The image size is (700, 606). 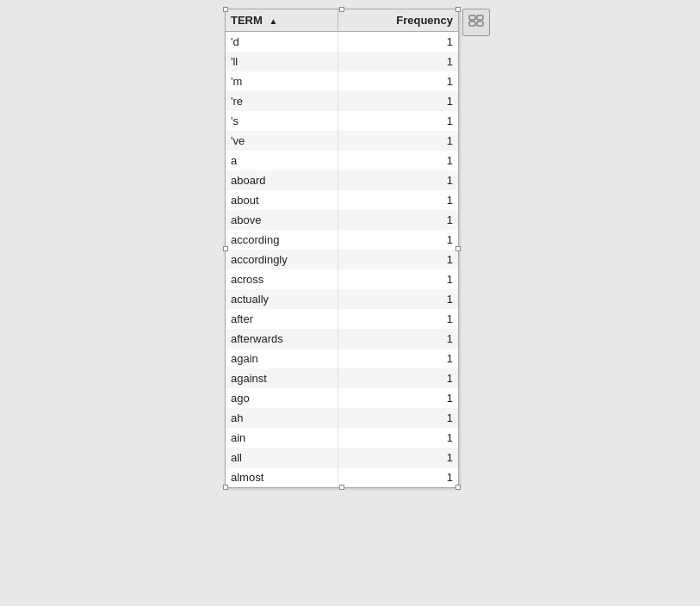 What do you see at coordinates (282, 220) in the screenshot?
I see `term-cell: above` at bounding box center [282, 220].